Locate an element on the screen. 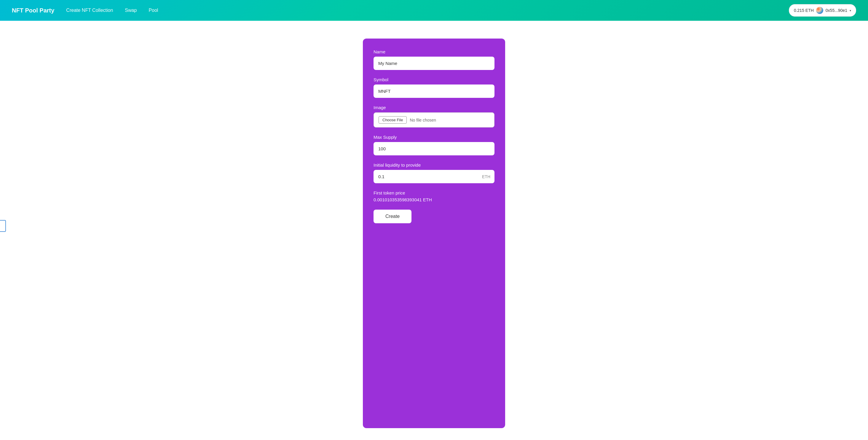  first-token-price-group: First token price 0.001010353598393041 E… is located at coordinates (434, 196).